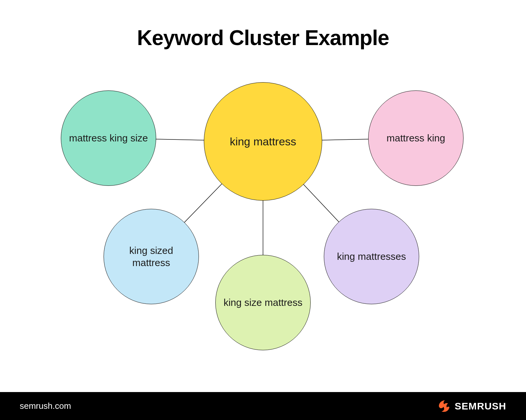 The width and height of the screenshot is (526, 420). I want to click on footer-brand-text: SEMRUSH, so click(481, 406).